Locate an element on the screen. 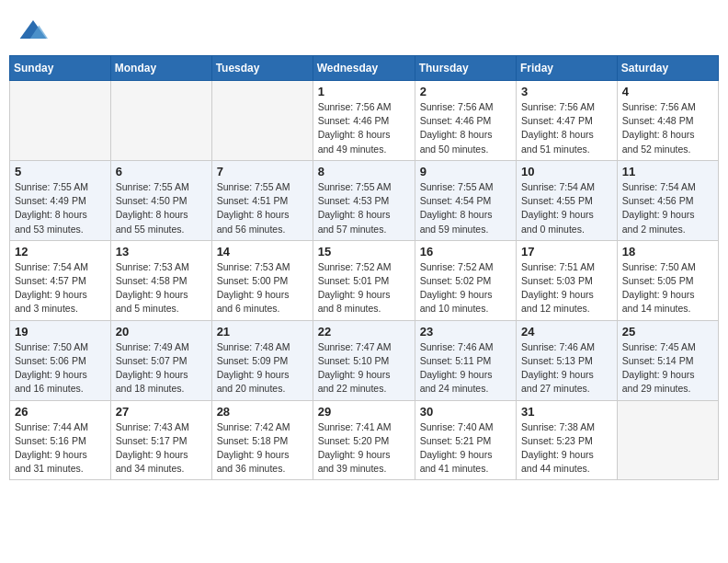 The height and width of the screenshot is (563, 728). day-number: 2 is located at coordinates (465, 92).